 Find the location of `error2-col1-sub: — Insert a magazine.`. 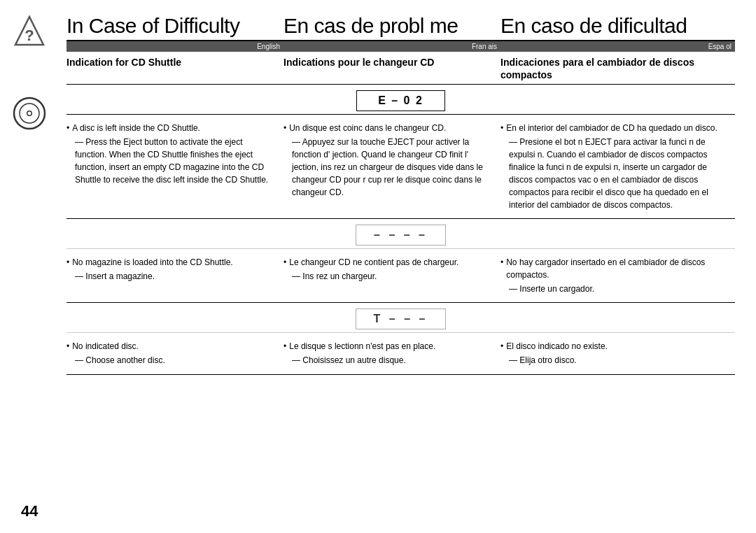

error2-col1-sub: — Insert a magazine. is located at coordinates (169, 276).